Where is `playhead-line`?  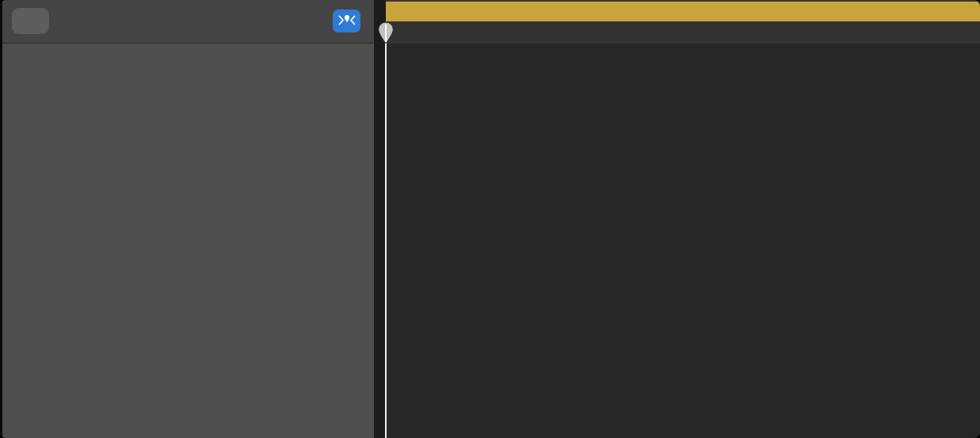 playhead-line is located at coordinates (386, 230).